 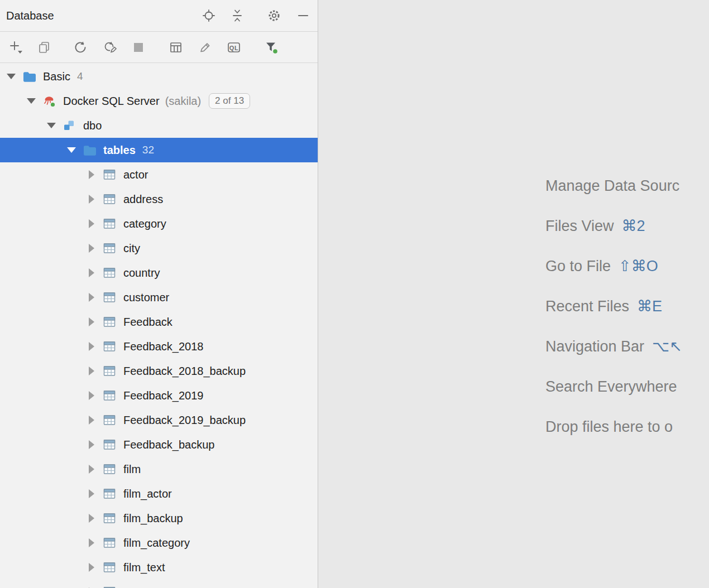 What do you see at coordinates (159, 126) in the screenshot?
I see `tree-item-dbo: dbo` at bounding box center [159, 126].